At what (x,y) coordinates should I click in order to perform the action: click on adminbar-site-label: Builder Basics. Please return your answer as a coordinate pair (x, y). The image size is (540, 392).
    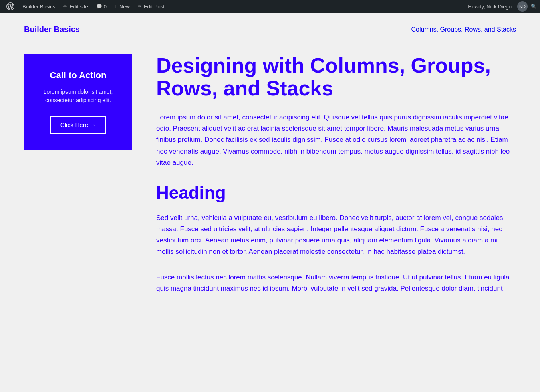
    Looking at the image, I should click on (39, 6).